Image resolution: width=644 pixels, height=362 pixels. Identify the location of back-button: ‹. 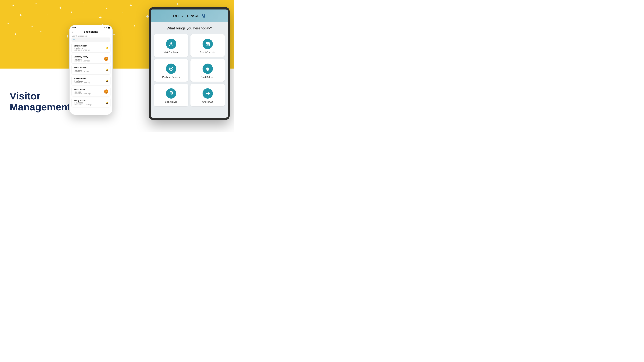
(72, 32).